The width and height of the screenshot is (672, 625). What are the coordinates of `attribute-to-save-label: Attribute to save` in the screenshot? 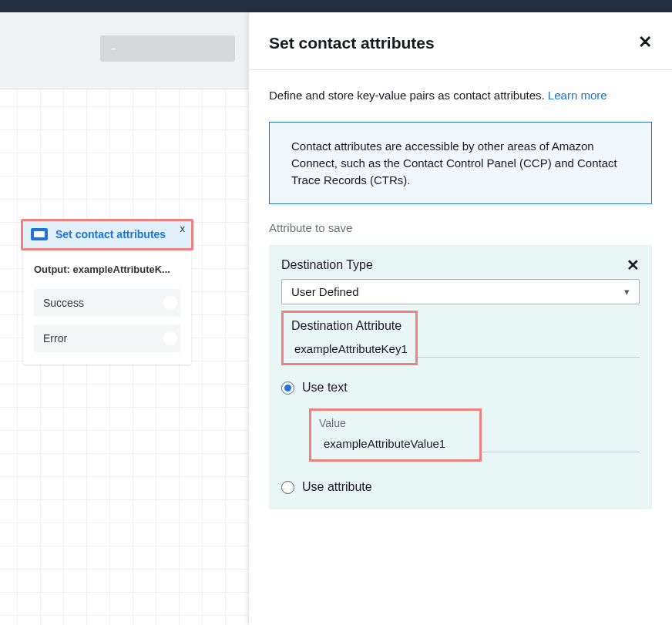 It's located at (461, 228).